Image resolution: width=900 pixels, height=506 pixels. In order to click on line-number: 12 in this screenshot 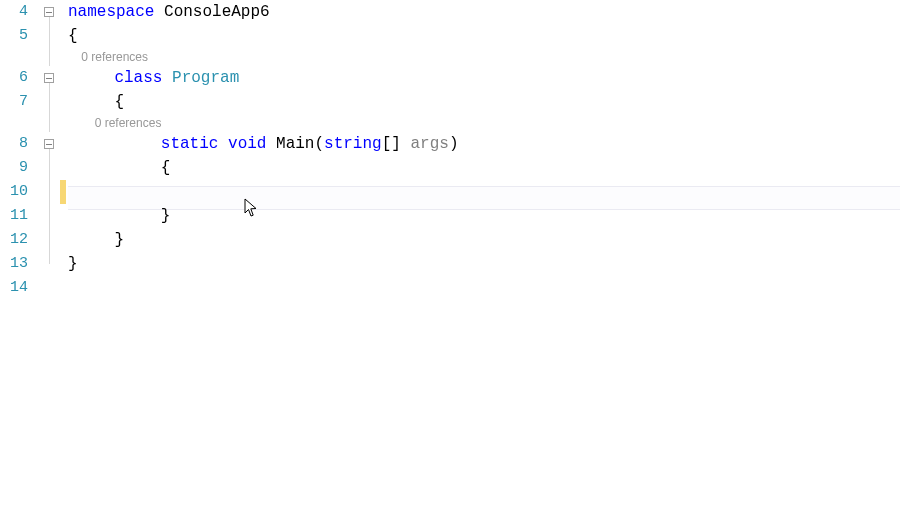, I will do `click(14, 240)`.